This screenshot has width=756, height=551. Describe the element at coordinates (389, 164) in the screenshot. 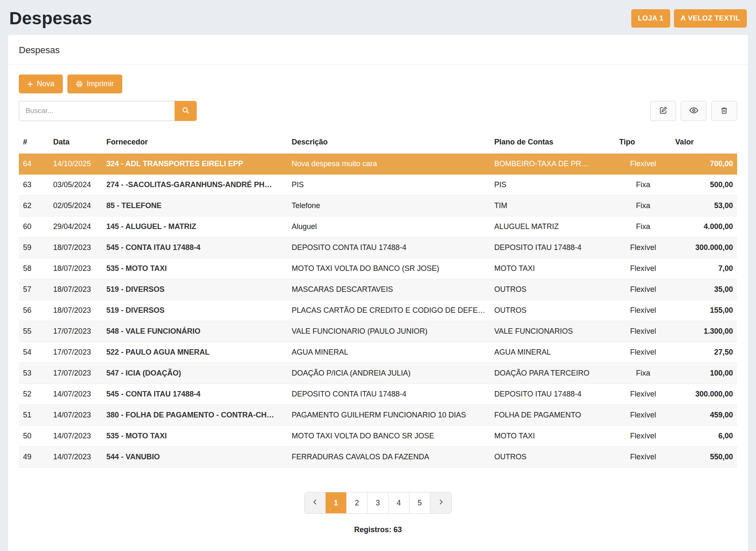

I see `cell-descricao: Nova despesa muito cara` at that location.